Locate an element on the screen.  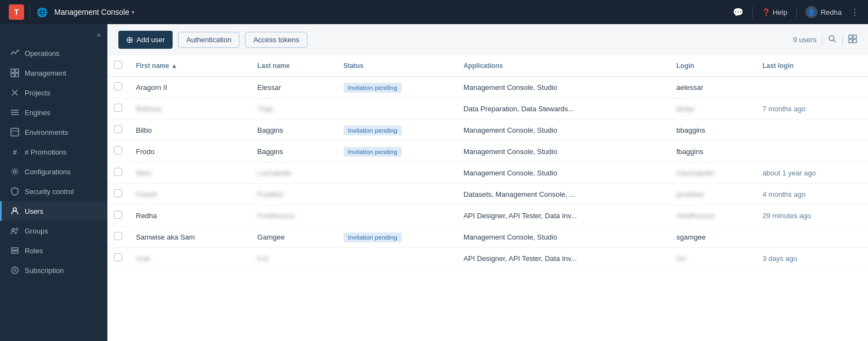
cell-login: bbaggins is located at coordinates (712, 130).